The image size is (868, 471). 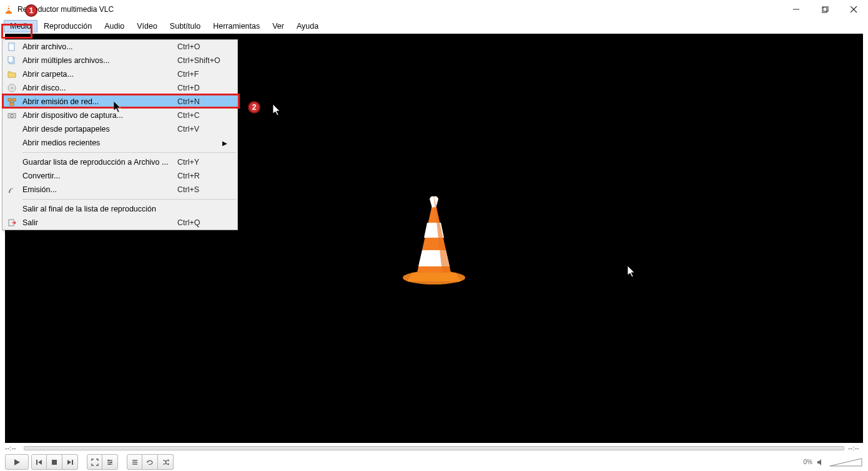 What do you see at coordinates (12, 88) in the screenshot?
I see `disc-icon` at bounding box center [12, 88].